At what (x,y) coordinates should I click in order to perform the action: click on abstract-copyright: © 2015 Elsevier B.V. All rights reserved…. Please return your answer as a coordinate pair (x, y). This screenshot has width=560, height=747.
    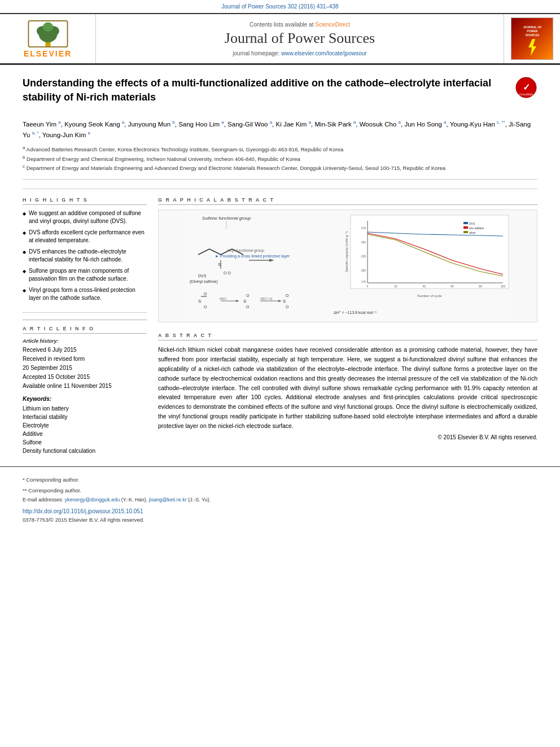
    Looking at the image, I should click on (348, 437).